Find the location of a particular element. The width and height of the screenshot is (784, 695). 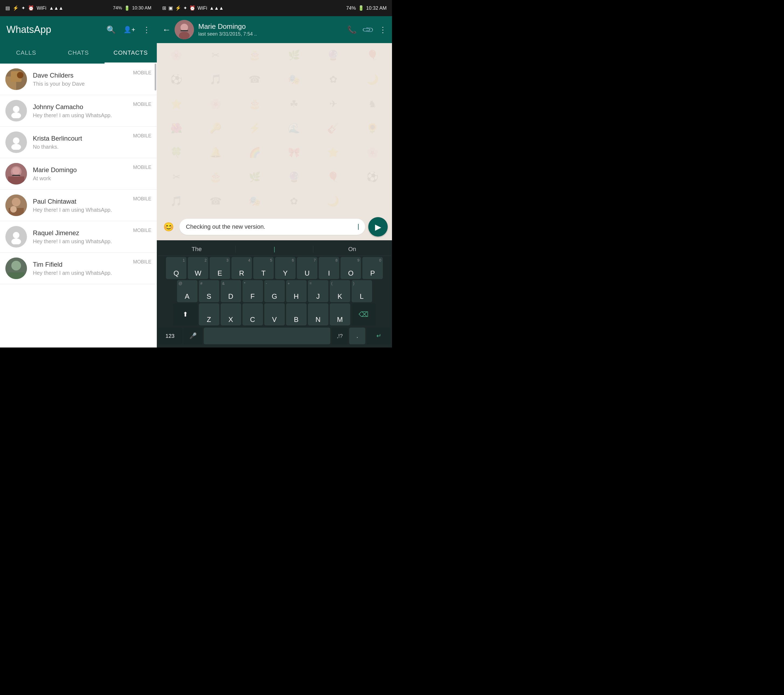

key-d: &D is located at coordinates (231, 291).